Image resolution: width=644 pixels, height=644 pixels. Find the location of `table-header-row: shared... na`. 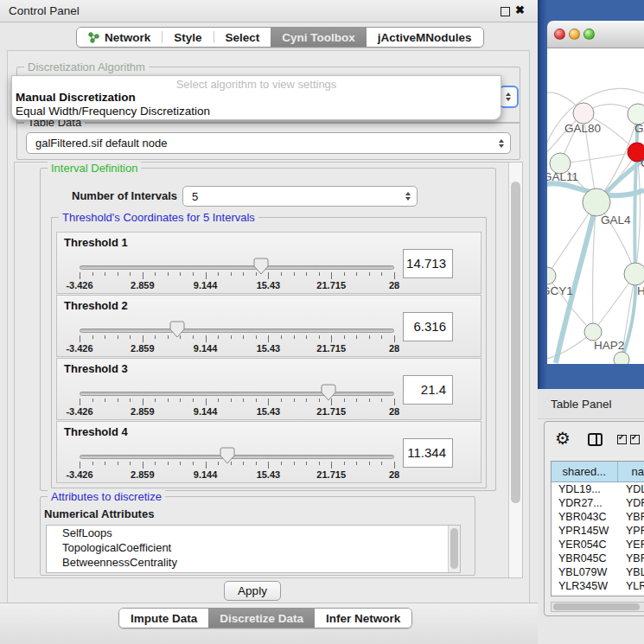

table-header-row: shared... na is located at coordinates (598, 472).